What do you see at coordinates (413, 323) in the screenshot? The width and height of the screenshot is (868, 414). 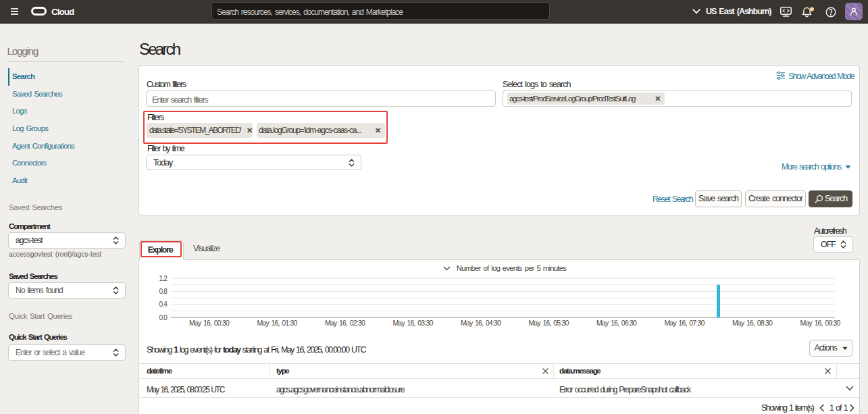 I see `svg-text: May 16, 03:30` at bounding box center [413, 323].